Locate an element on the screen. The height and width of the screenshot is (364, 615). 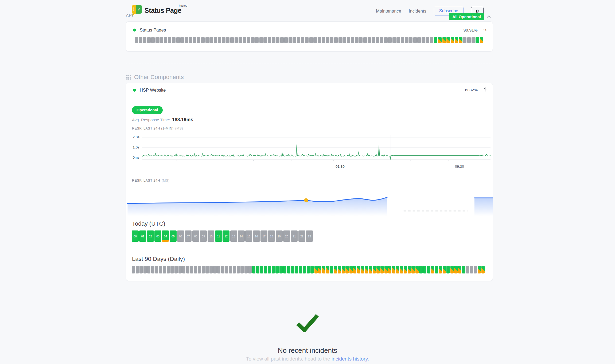
today-hours-strip: 0001020304050607080910111213141516171819… is located at coordinates (222, 236).